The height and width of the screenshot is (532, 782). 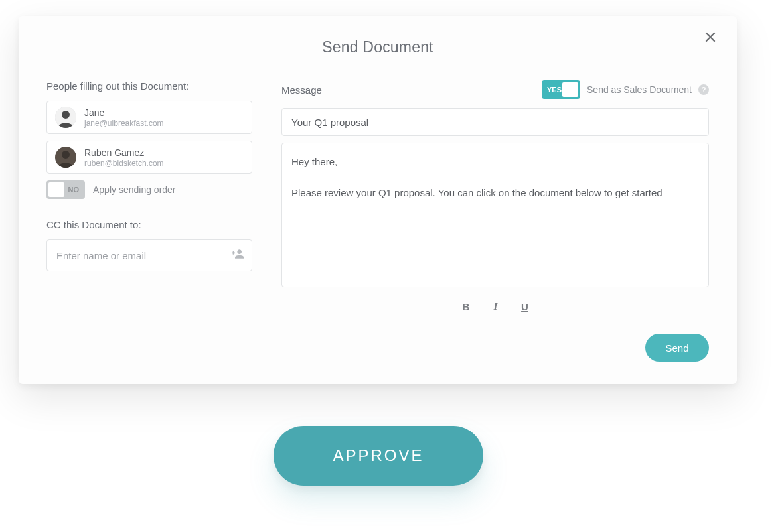 What do you see at coordinates (124, 123) in the screenshot?
I see `person-email: jane@uibreakfast.com` at bounding box center [124, 123].